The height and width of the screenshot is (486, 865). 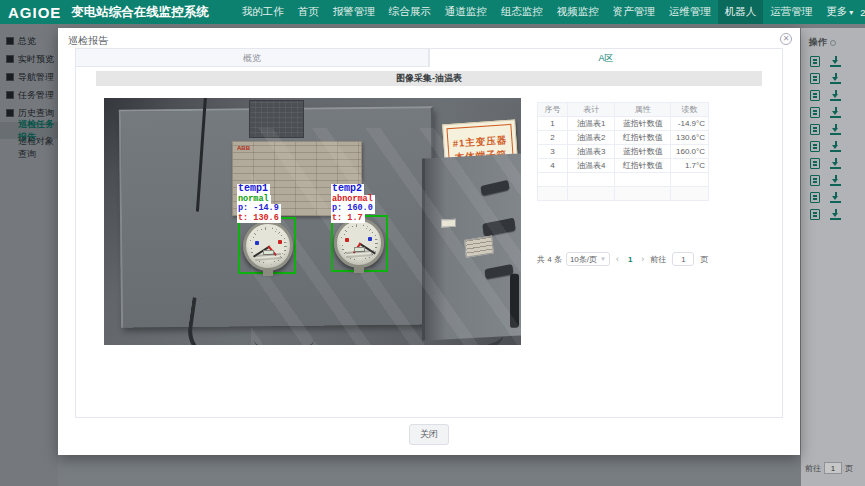 What do you see at coordinates (410, 12) in the screenshot?
I see `nav-comprehensive-display: 综合展示` at bounding box center [410, 12].